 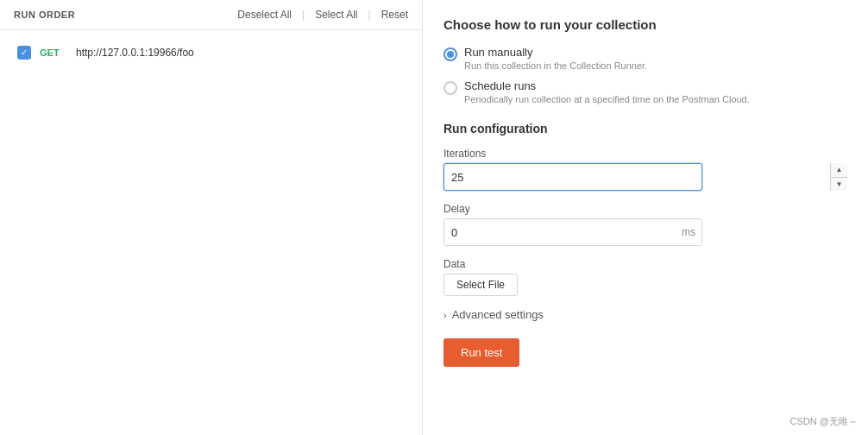 What do you see at coordinates (645, 277) in the screenshot?
I see `data-group: Data Select File` at bounding box center [645, 277].